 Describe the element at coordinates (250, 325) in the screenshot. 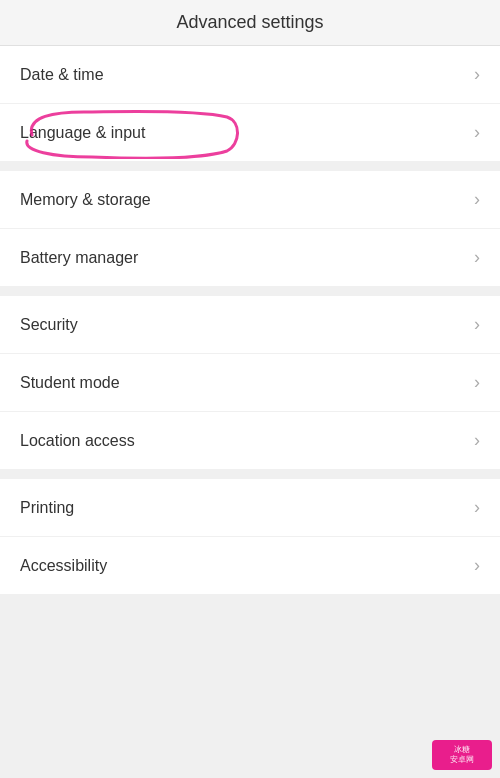

I see `settings-item-security: Security›` at that location.